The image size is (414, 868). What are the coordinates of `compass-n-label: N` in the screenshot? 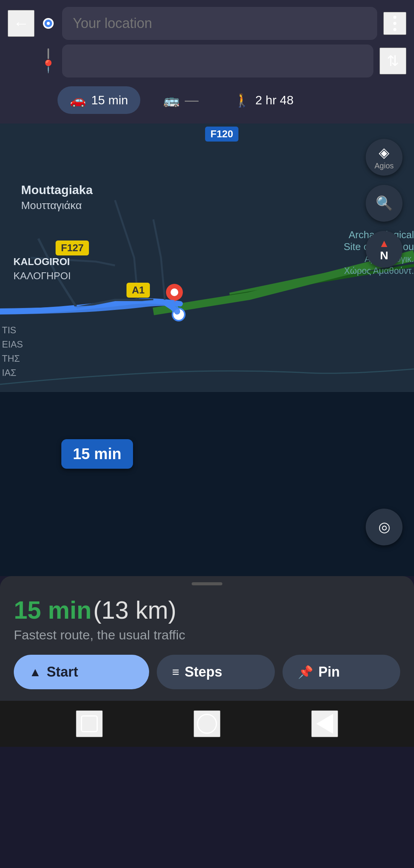 It's located at (384, 255).